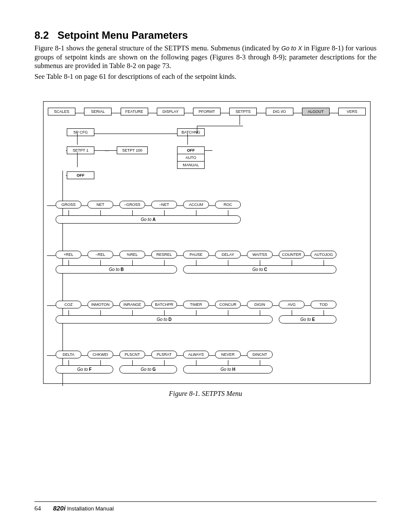 The height and width of the screenshot is (532, 411). Describe the element at coordinates (191, 165) in the screenshot. I see `batchng-manual-box: MANUAL` at that location.